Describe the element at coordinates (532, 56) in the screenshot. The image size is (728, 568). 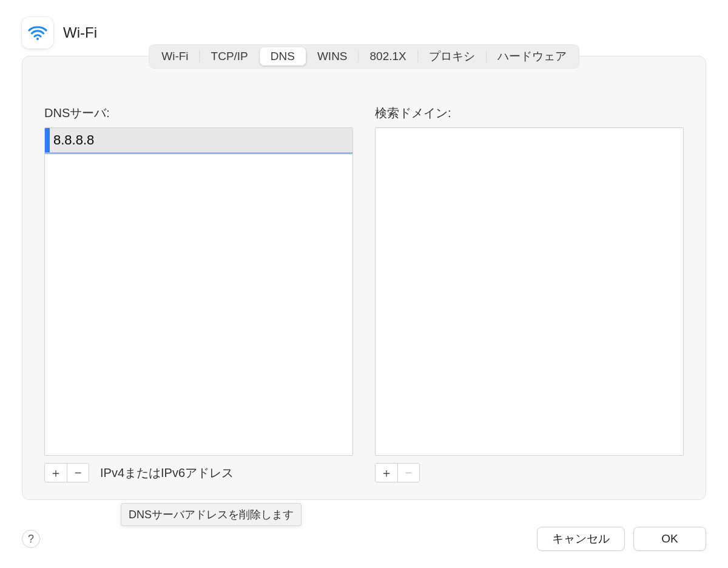
I see `tab-hardware: ハードウェア` at that location.